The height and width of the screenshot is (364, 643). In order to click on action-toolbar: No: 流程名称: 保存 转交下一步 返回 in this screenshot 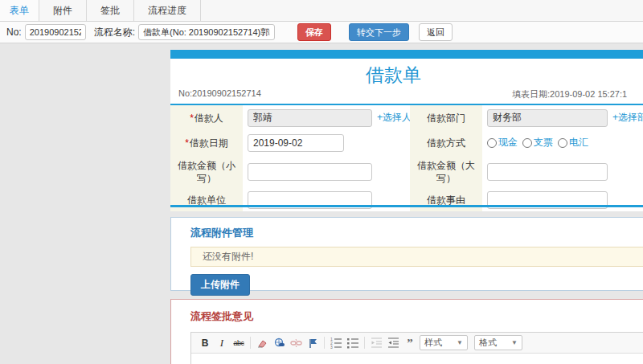, I will do `click(322, 32)`.